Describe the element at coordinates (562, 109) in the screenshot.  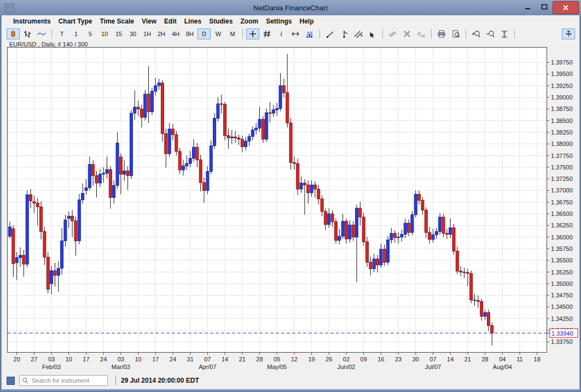
I see `price-tick-label: 1.38750` at that location.